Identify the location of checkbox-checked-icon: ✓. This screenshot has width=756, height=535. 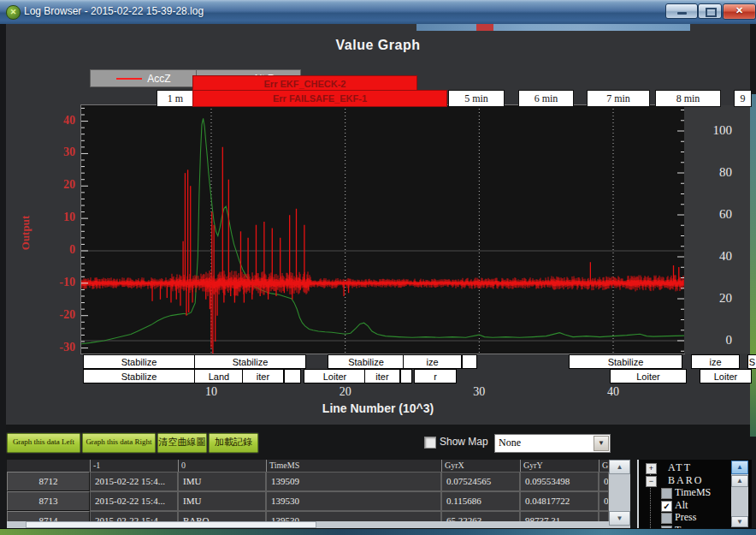
(667, 507).